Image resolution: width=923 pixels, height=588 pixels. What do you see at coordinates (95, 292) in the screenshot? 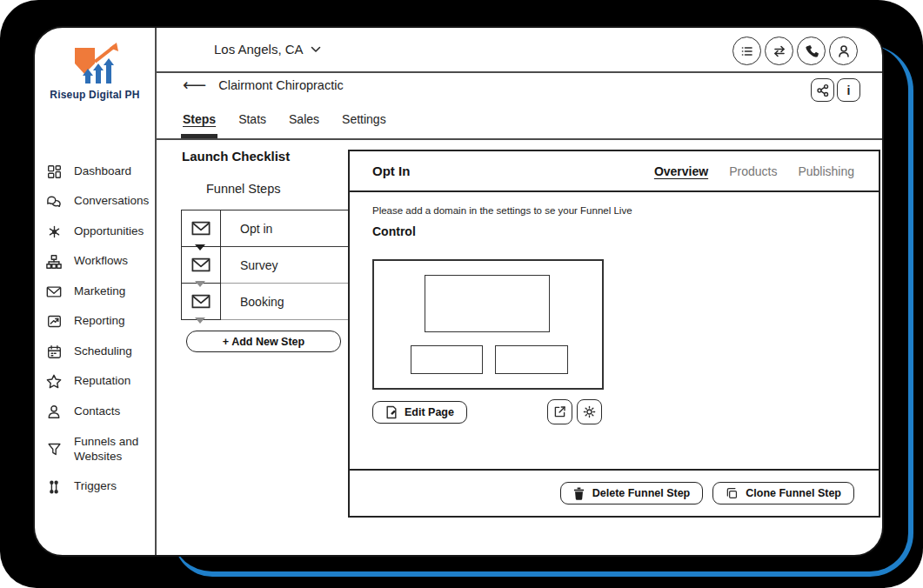
I see `sidebar-item-marketing: Marketing` at bounding box center [95, 292].